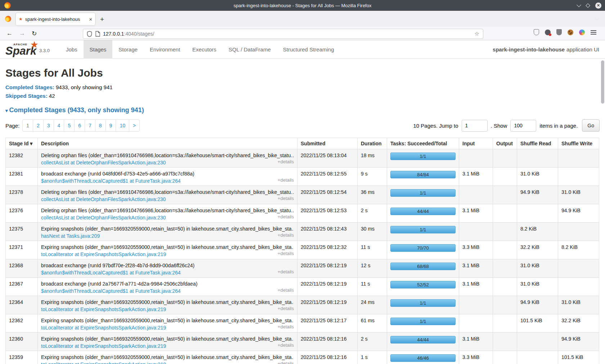  I want to click on column-header: Tasks: Succeeded/Total, so click(423, 144).